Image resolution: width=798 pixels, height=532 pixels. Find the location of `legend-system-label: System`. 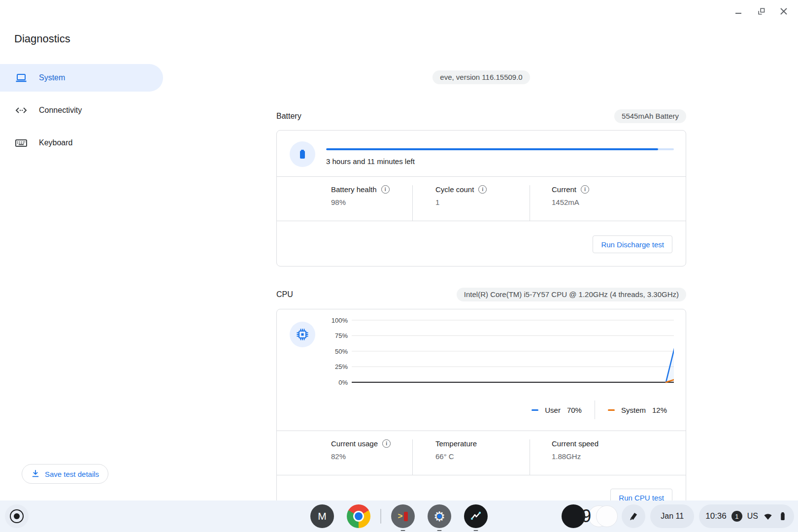

legend-system-label: System is located at coordinates (633, 410).